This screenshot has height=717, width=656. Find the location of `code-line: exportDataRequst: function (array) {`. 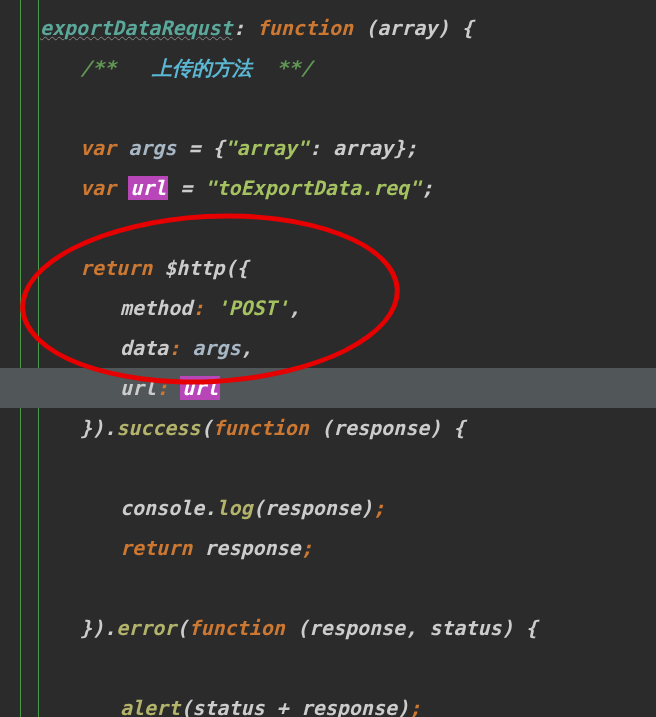

code-line: exportDataRequst: function (array) { is located at coordinates (328, 28).